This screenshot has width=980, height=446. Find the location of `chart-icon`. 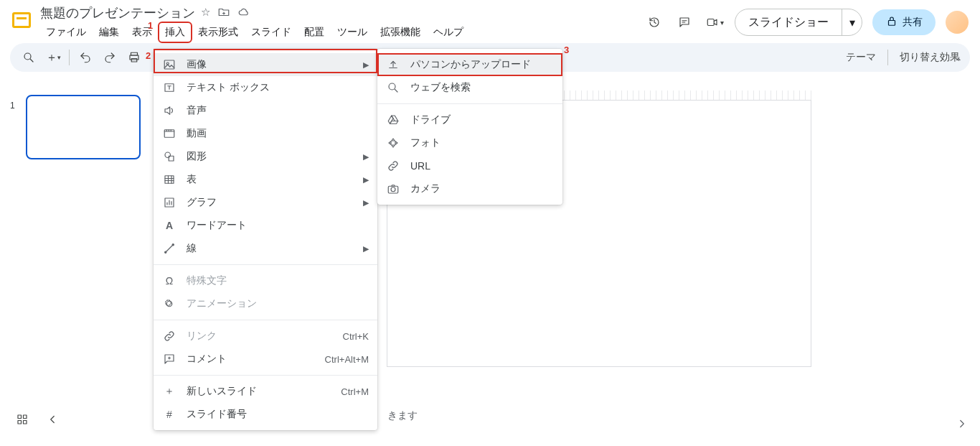

chart-icon is located at coordinates (169, 203).